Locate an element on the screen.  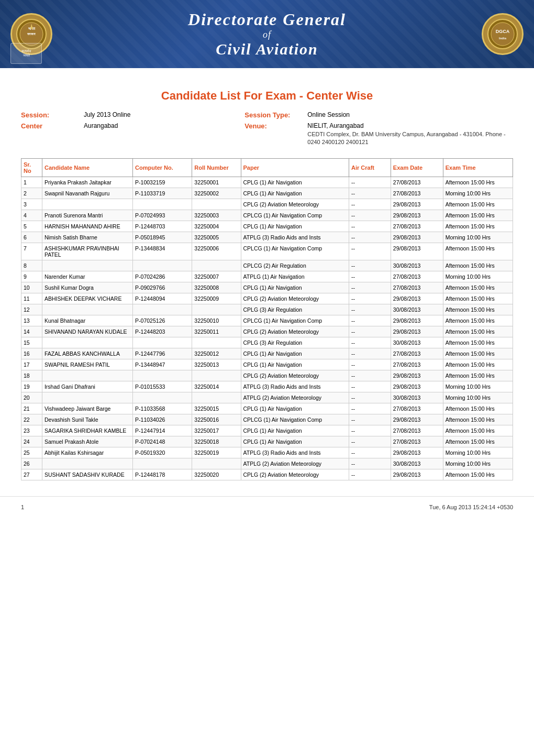
cell-comp: P-12448703 is located at coordinates (162, 226).